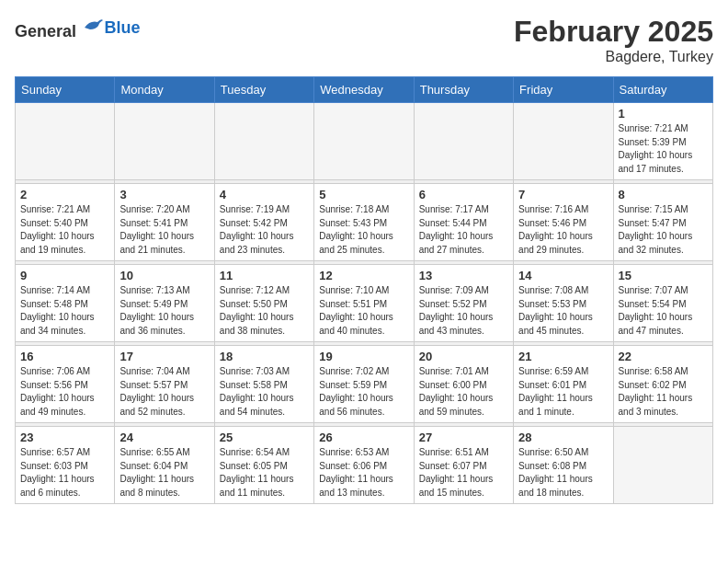  Describe the element at coordinates (364, 223) in the screenshot. I see `calendar-week-row-2: 2Sunrise: 7:21 AM Sunset: 5:40 PM Daylig…` at that location.